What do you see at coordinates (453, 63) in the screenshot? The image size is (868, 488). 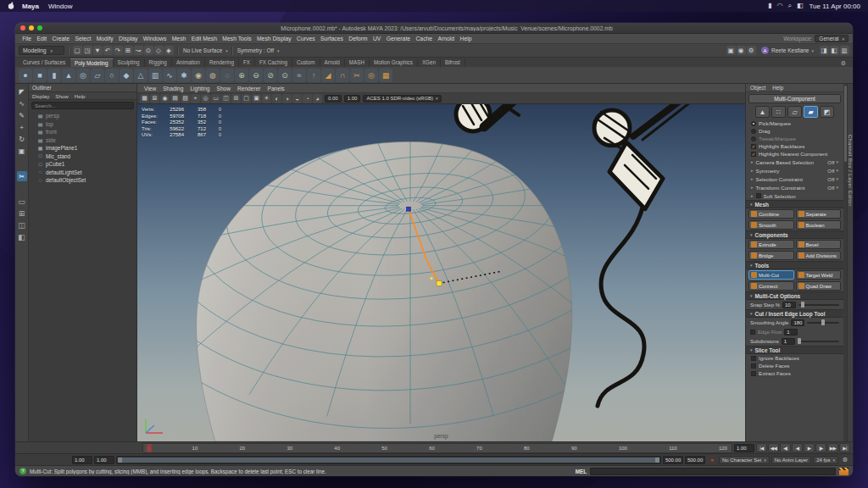 I see `shelf-tab-bifrost: Bifrost` at bounding box center [453, 63].